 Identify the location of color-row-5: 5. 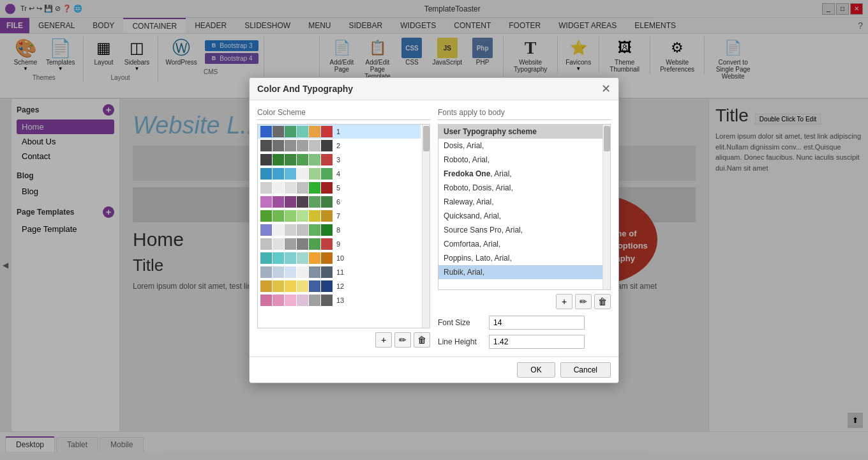
(340, 188).